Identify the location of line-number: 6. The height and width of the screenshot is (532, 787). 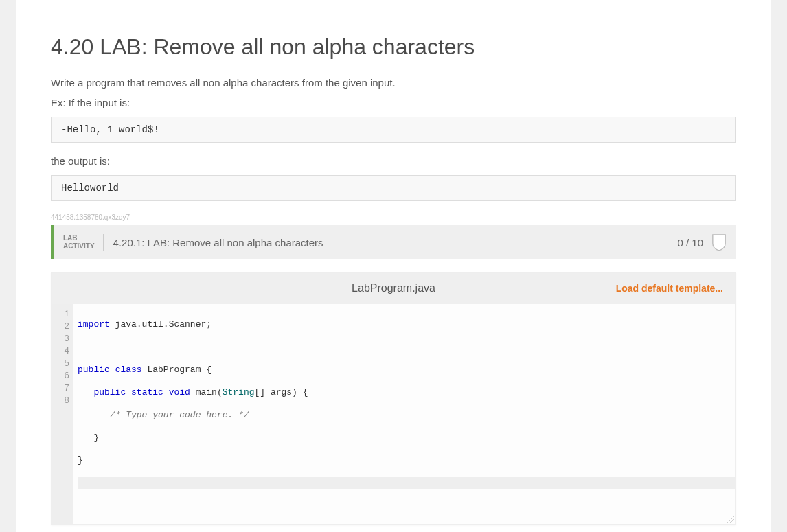
(64, 376).